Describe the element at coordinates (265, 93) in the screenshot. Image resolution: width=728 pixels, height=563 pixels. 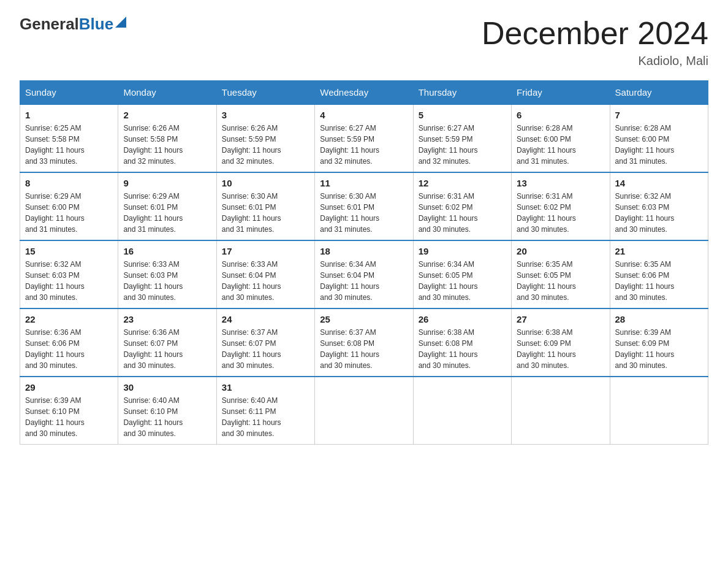
I see `calendar-header-tuesday: Tuesday` at that location.